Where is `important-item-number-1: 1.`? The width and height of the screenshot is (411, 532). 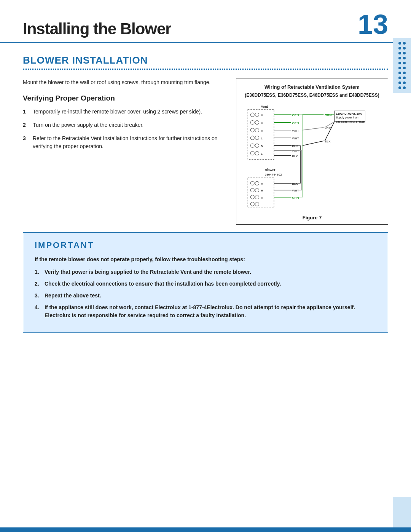
important-item-number-1: 1. is located at coordinates (38, 272).